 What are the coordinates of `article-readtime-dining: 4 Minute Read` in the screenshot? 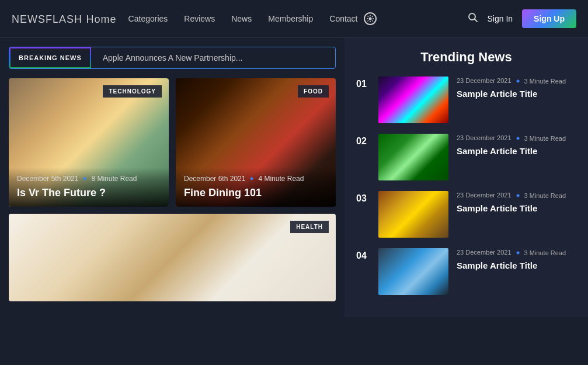 It's located at (281, 179).